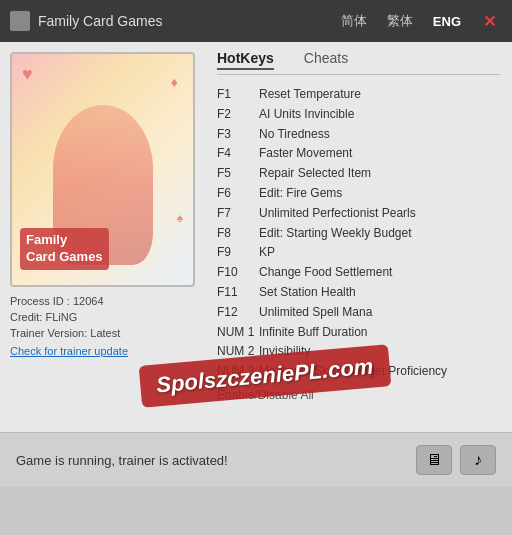 This screenshot has height=535, width=512. Describe the element at coordinates (306, 115) in the screenshot. I see `hotkey-desc: AI Units Invincible` at that location.